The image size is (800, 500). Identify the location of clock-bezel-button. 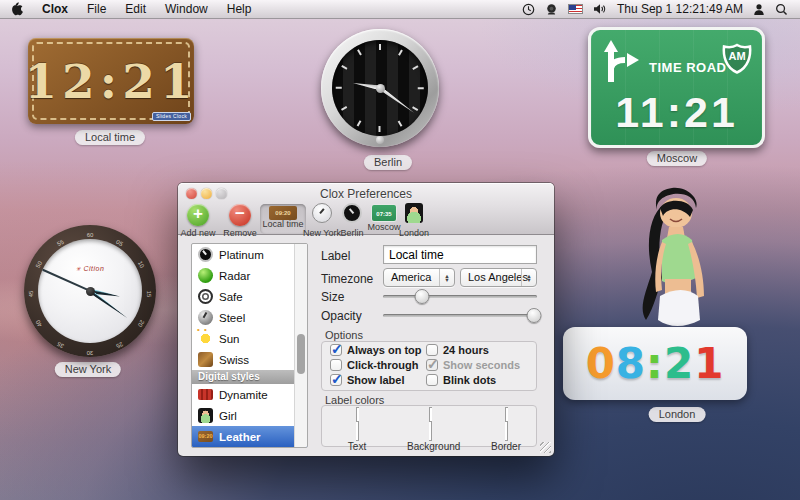
(380, 140).